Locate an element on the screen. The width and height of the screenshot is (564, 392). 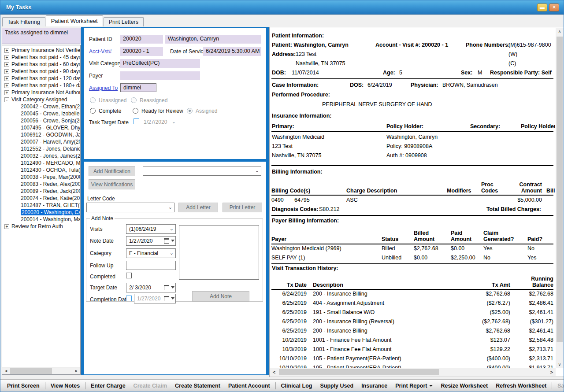
toolbar-button: Insurance is located at coordinates (375, 386).